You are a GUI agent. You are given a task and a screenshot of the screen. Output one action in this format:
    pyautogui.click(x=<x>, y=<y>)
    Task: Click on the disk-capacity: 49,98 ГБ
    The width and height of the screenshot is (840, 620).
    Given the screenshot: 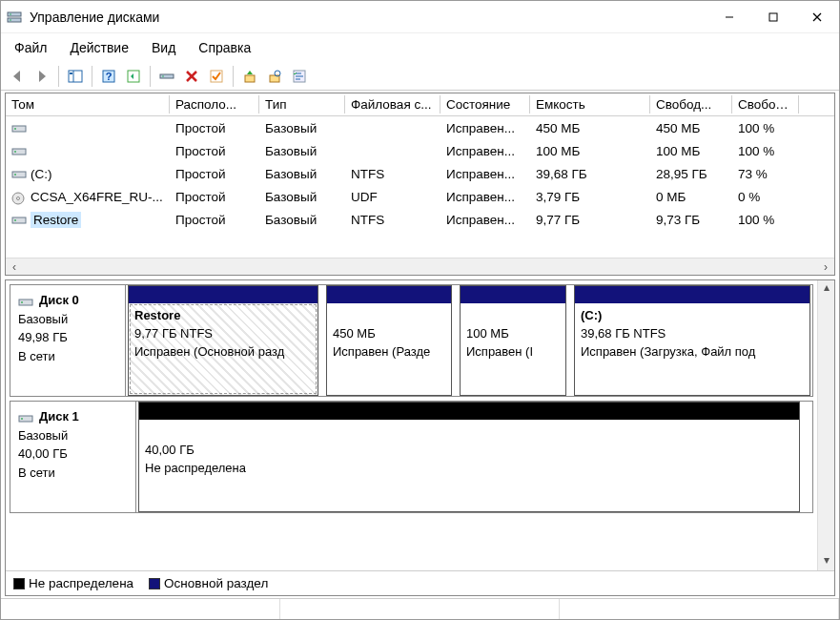 What is the action you would take?
    pyautogui.click(x=68, y=338)
    